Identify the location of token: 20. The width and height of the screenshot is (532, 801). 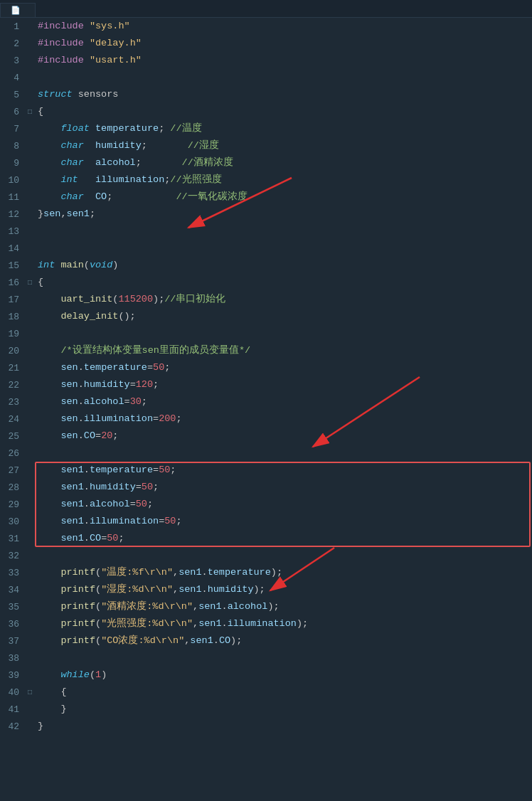
(107, 435).